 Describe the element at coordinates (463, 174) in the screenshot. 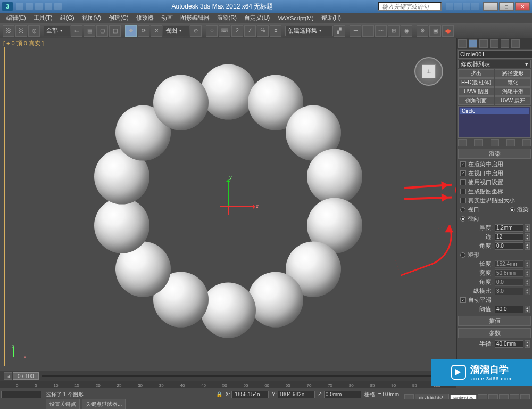

I see `chk-viewport-enable` at that location.